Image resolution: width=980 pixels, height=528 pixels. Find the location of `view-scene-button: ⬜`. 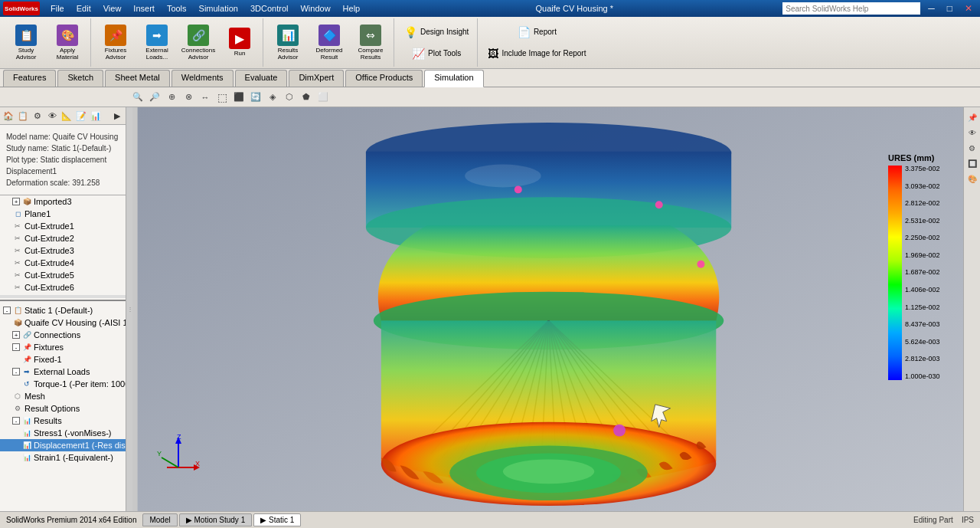

view-scene-button: ⬜ is located at coordinates (323, 97).